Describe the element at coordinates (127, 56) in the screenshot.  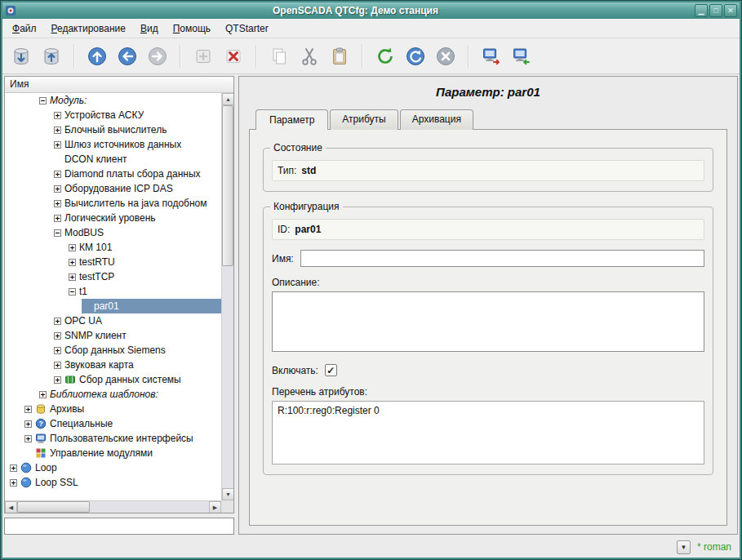
I see `back-button` at that location.